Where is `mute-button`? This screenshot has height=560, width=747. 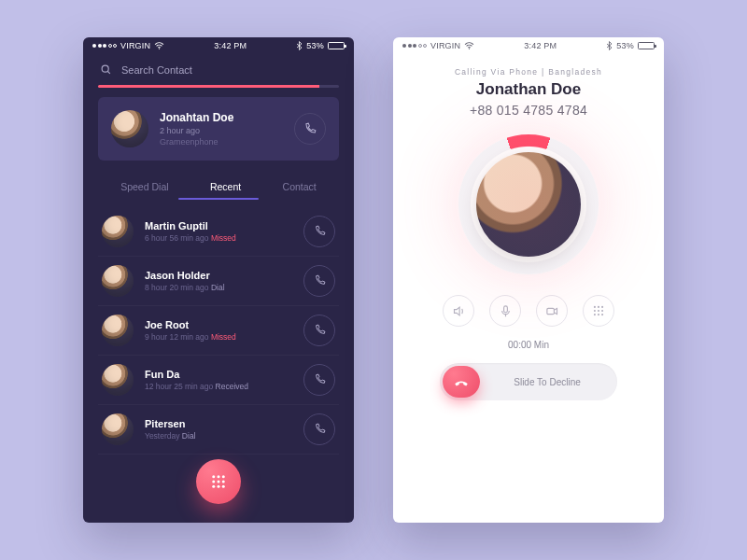 mute-button is located at coordinates (505, 311).